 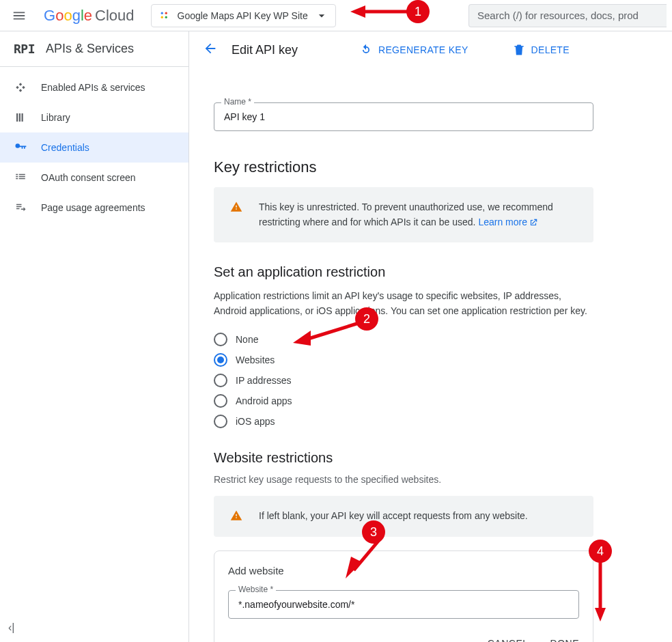 I want to click on website-label: Website *, so click(x=255, y=589).